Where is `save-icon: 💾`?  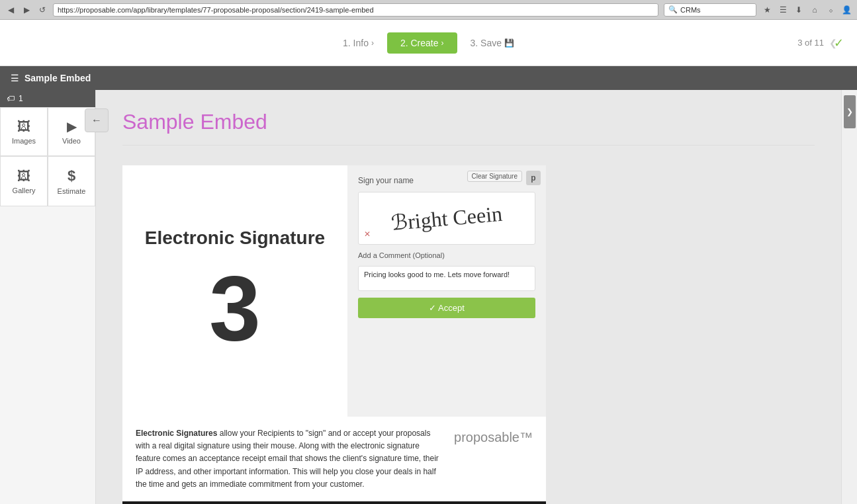
save-icon: 💾 is located at coordinates (510, 43).